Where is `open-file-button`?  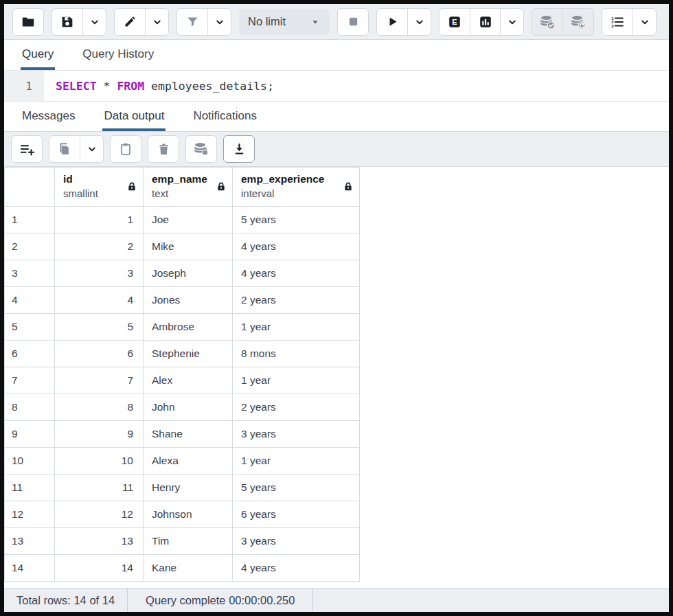
open-file-button is located at coordinates (28, 22).